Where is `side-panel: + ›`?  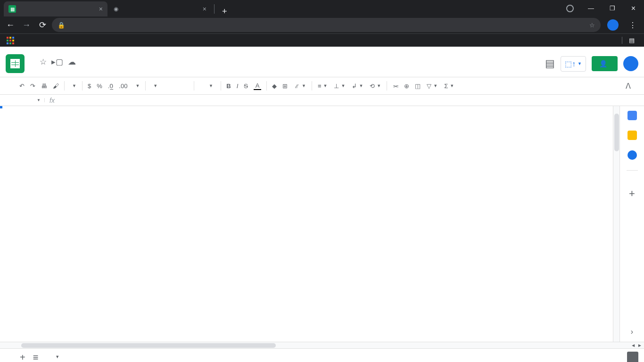 side-panel: + › is located at coordinates (632, 224).